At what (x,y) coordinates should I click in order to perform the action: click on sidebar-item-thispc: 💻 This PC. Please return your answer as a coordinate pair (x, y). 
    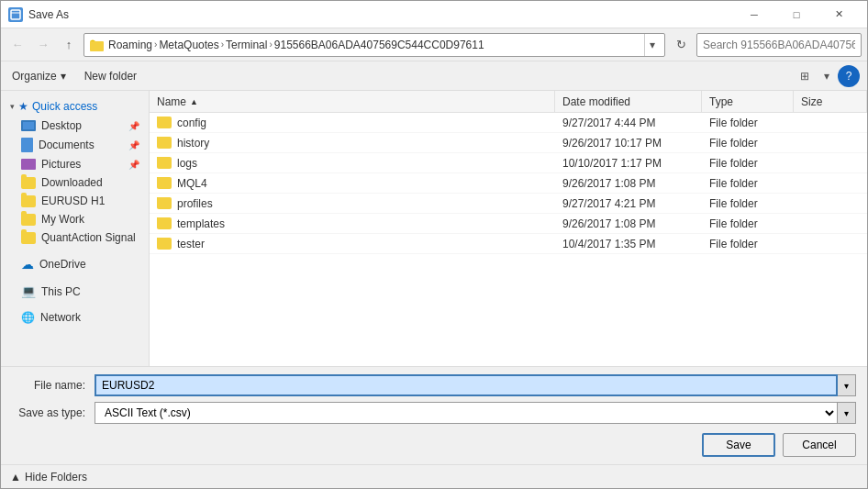
    Looking at the image, I should click on (75, 292).